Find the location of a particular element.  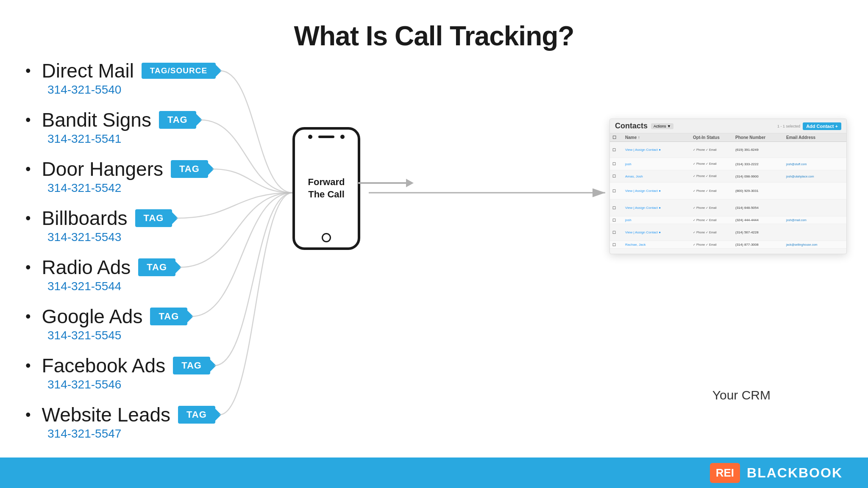

crm-table-header: ☐ Name ↑ Opt-In Status Phone Number Emai… is located at coordinates (728, 138).